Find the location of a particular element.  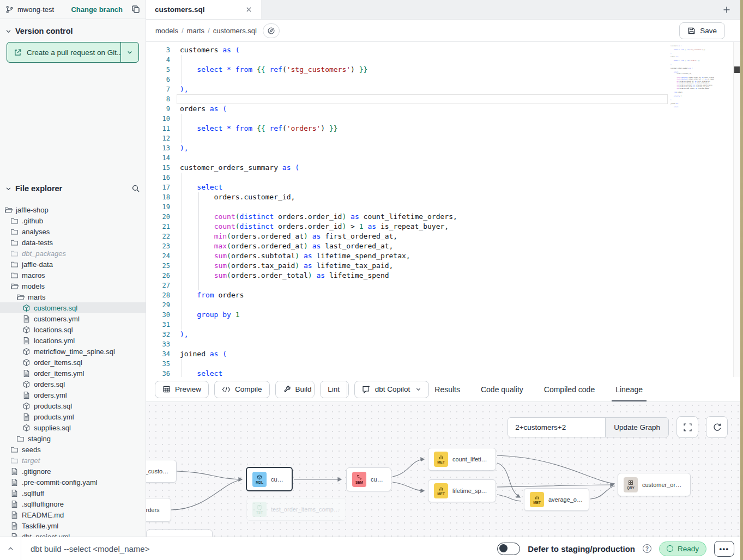

help-icon: ? is located at coordinates (647, 549).